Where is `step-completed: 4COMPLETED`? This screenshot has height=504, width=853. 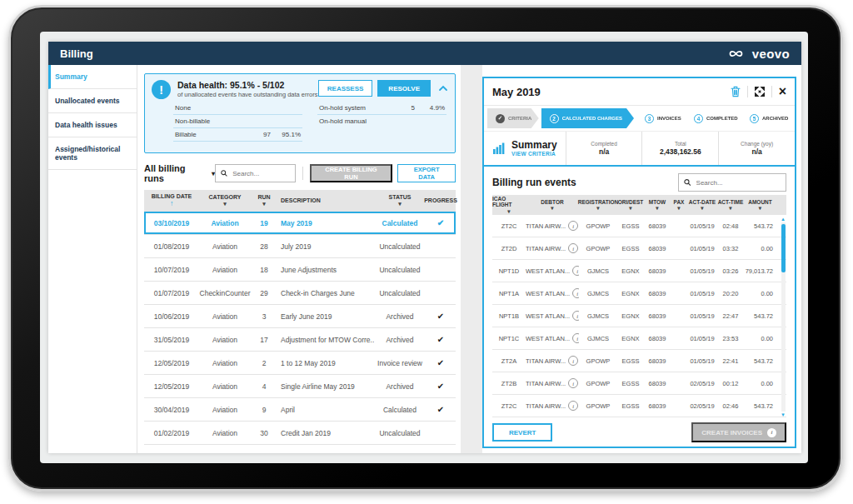
step-completed: 4COMPLETED is located at coordinates (712, 118).